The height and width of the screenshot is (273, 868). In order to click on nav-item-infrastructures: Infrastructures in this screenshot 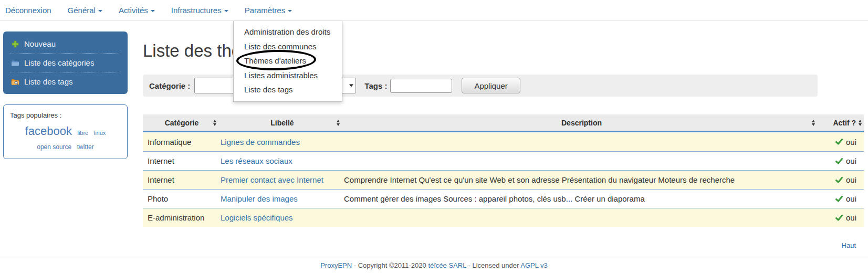, I will do `click(200, 10)`.